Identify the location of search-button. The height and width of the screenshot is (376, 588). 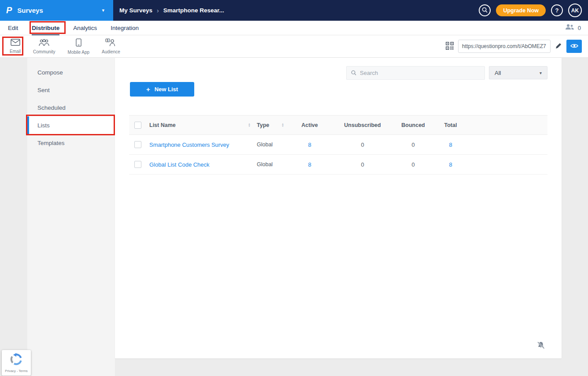
(484, 11).